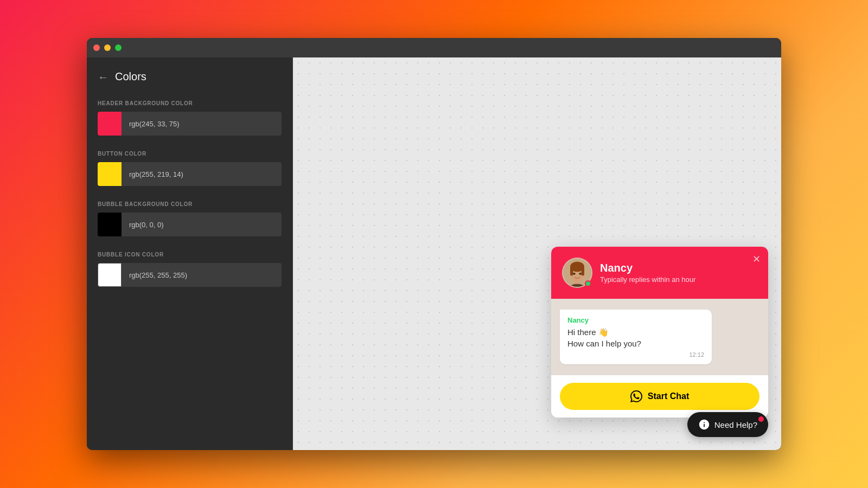  Describe the element at coordinates (668, 396) in the screenshot. I see `start-chat-label: Start Chat` at that location.